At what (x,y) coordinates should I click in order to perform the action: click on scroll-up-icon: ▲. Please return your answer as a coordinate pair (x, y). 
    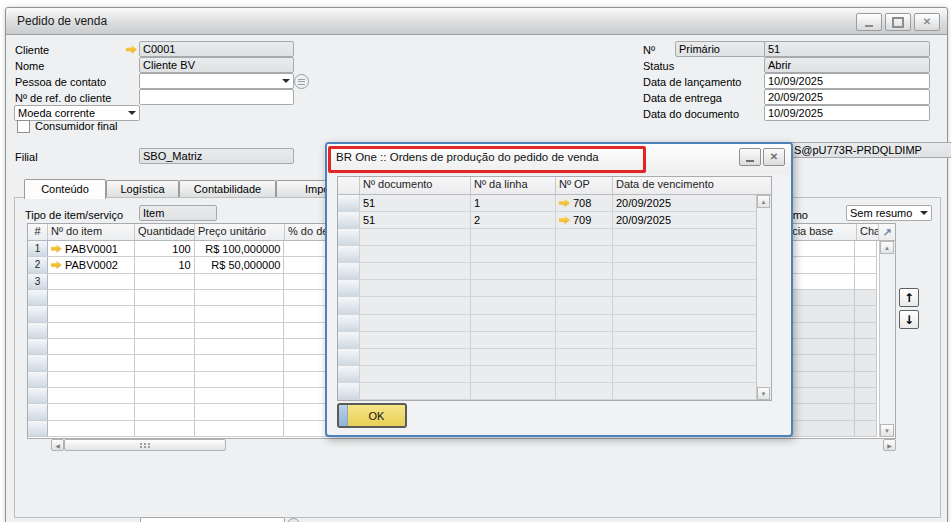
    Looking at the image, I should click on (764, 202).